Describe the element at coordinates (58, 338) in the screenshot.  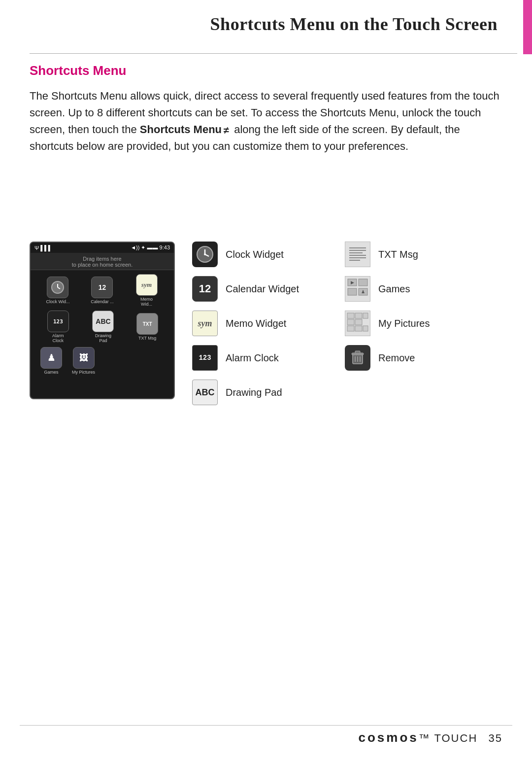
I see `alarm-clock-phone-label: Alarm Clock` at that location.